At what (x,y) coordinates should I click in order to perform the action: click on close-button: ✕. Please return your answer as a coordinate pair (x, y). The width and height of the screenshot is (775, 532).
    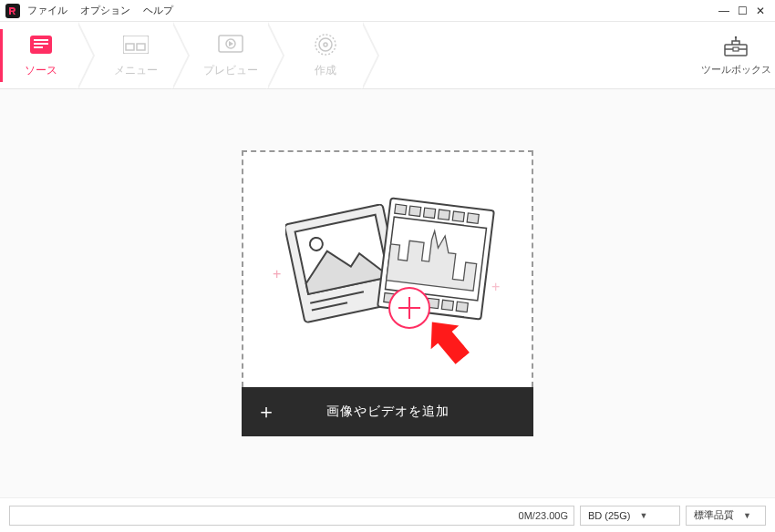
    Looking at the image, I should click on (760, 11).